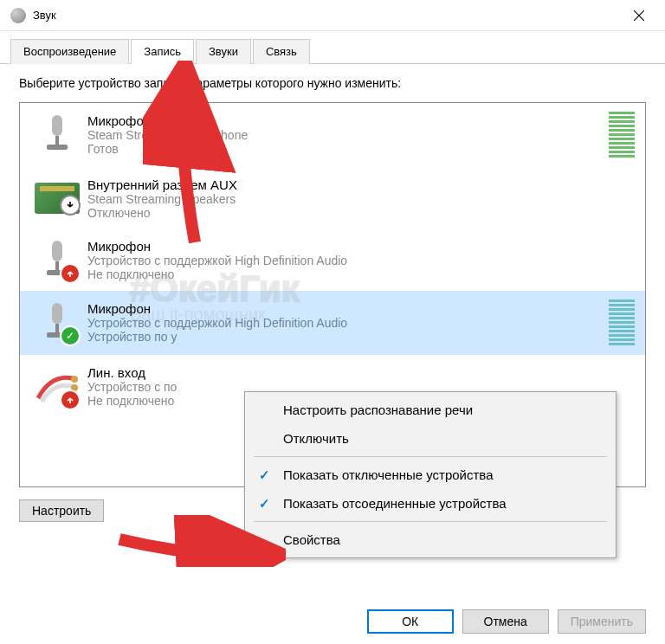 The height and width of the screenshot is (644, 665). I want to click on device-name: Лин. вход, so click(361, 372).